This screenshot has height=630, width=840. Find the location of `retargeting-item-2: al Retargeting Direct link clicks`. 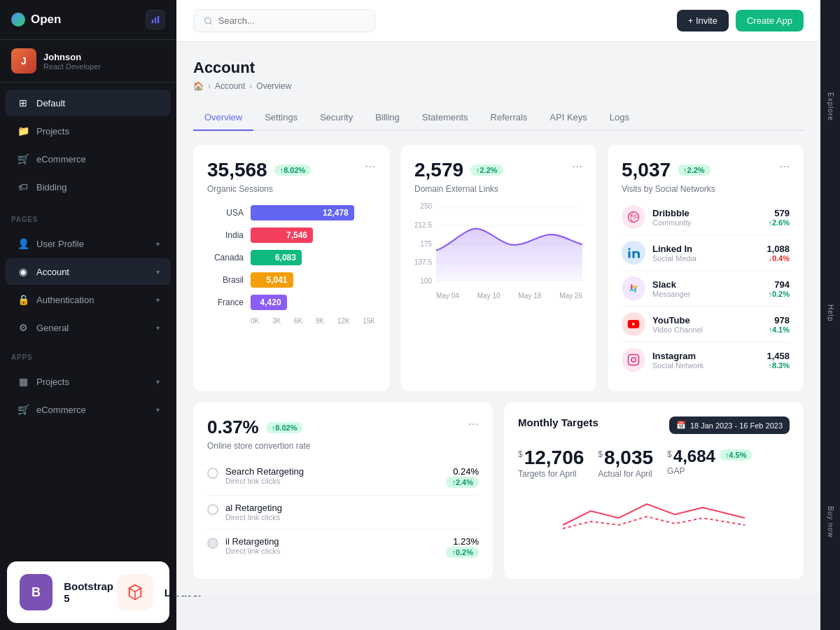

retargeting-item-2: al Retargeting Direct link clicks is located at coordinates (343, 512).